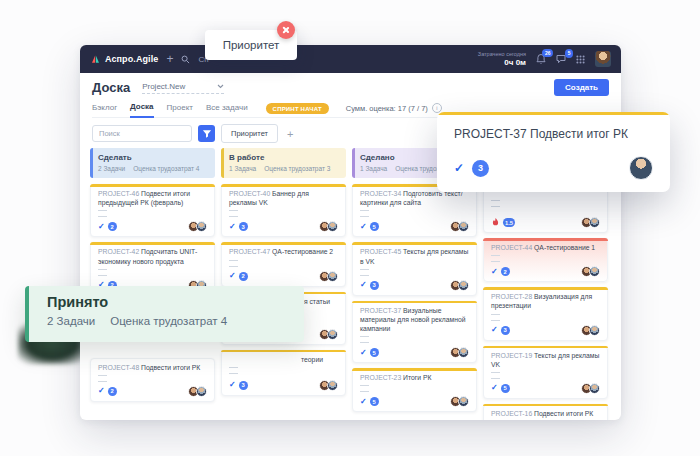  What do you see at coordinates (284, 210) in the screenshot?
I see `task-card: PROJECT-40 Баннер для рекламы VK✓3` at bounding box center [284, 210].